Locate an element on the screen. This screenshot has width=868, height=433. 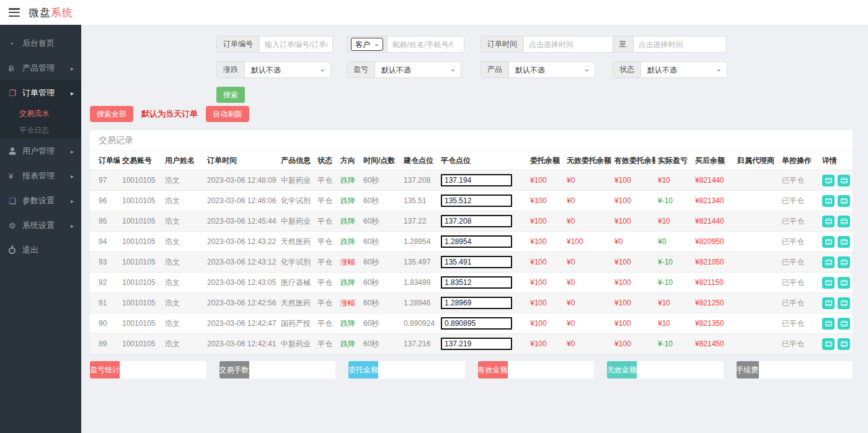
panel-title: 交易记录 is located at coordinates (471, 141).